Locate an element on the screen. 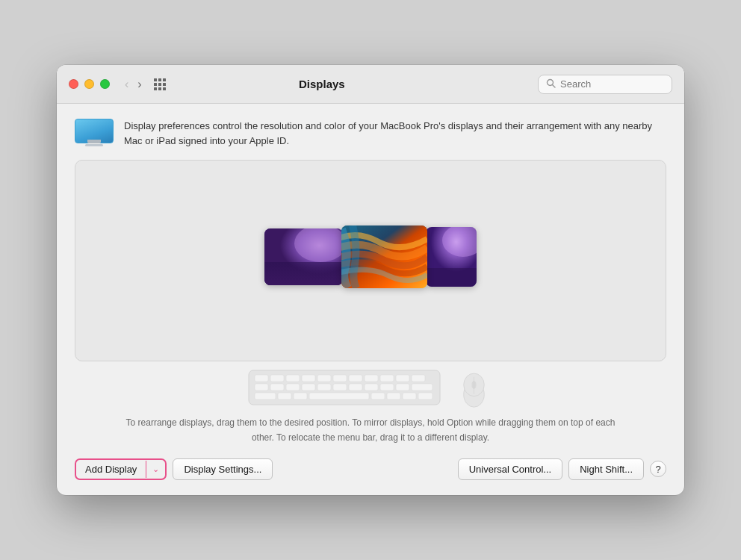 The height and width of the screenshot is (560, 741). add-display-chevron: ⌄ is located at coordinates (155, 469).